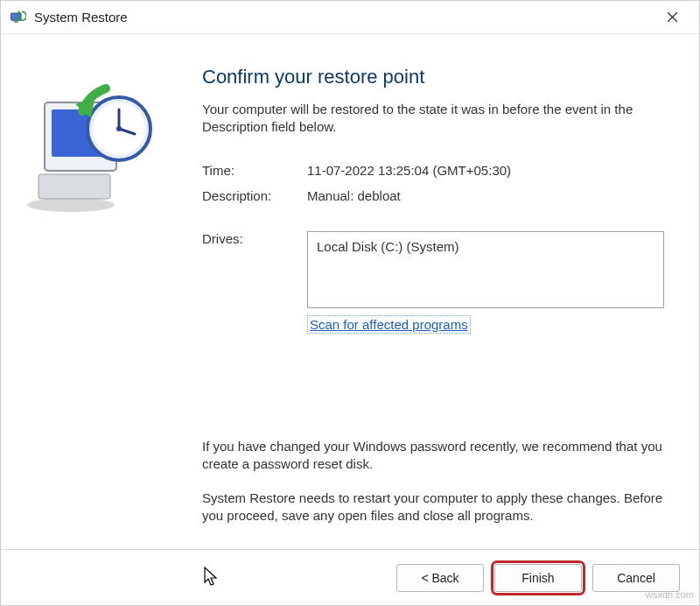 This screenshot has width=700, height=606. Describe the element at coordinates (486, 196) in the screenshot. I see `description-value: Manual: debloat` at that location.